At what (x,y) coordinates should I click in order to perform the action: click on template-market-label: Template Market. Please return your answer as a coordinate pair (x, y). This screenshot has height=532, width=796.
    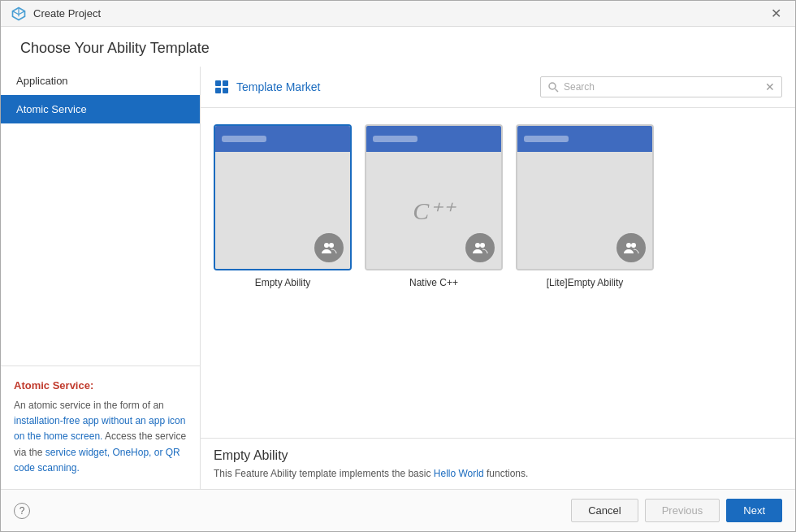
    Looking at the image, I should click on (266, 87).